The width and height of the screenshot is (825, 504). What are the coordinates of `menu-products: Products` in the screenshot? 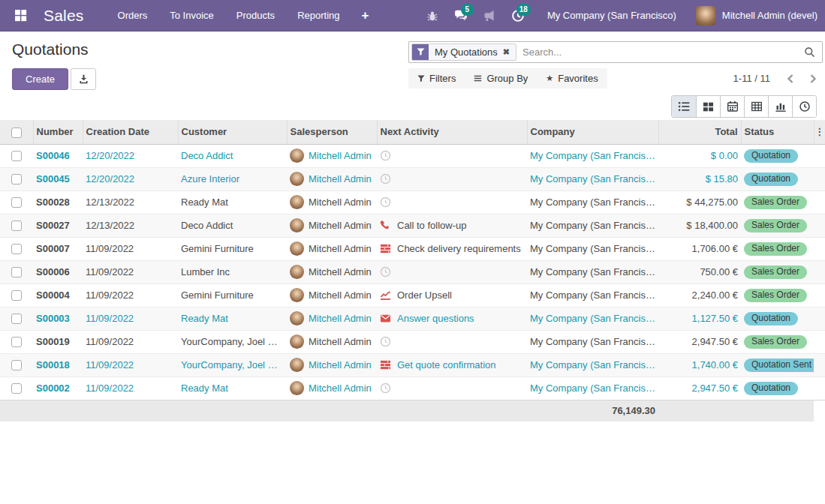 It's located at (255, 16).